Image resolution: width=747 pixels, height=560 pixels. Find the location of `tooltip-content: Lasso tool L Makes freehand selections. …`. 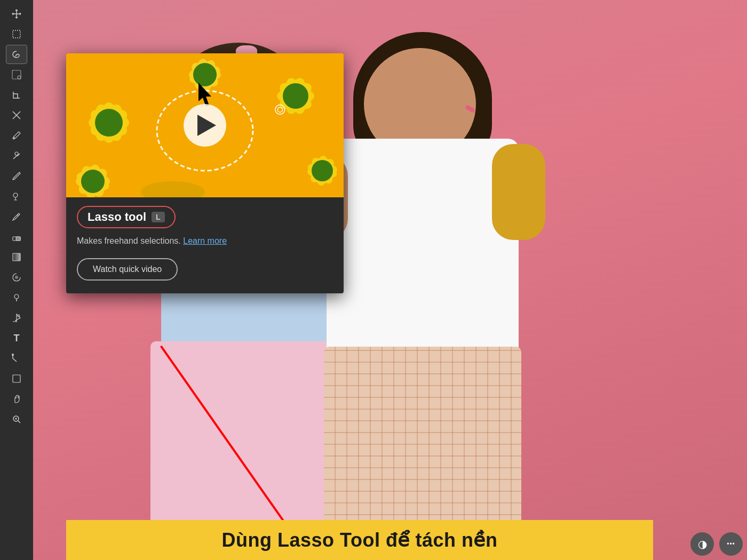

tooltip-content: Lasso tool L Makes freehand selections. … is located at coordinates (205, 245).